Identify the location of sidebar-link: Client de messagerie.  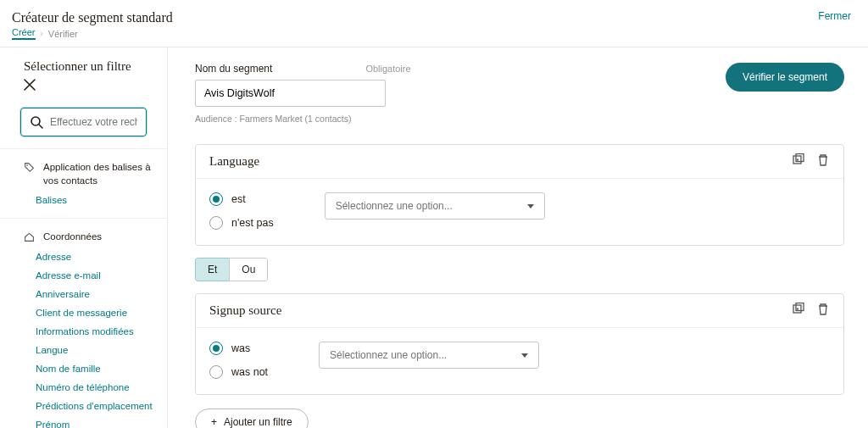
(83, 313).